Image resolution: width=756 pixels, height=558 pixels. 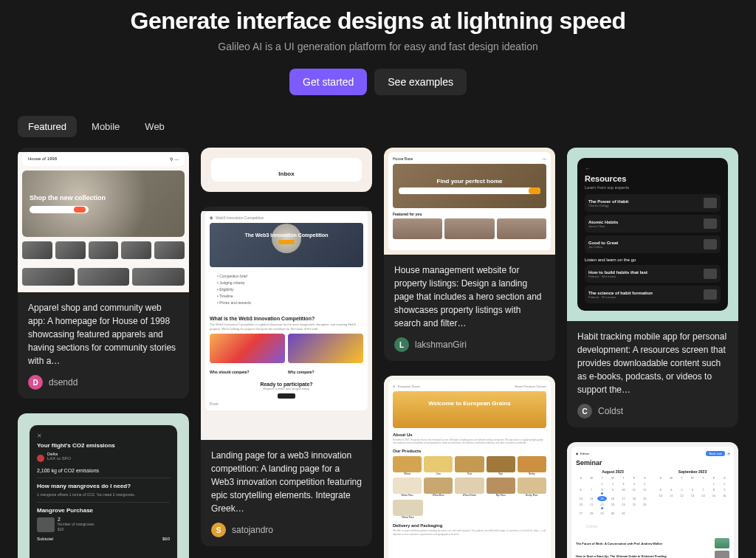 What do you see at coordinates (470, 297) in the screenshot?
I see `card-description: House management website for property li…` at bounding box center [470, 297].